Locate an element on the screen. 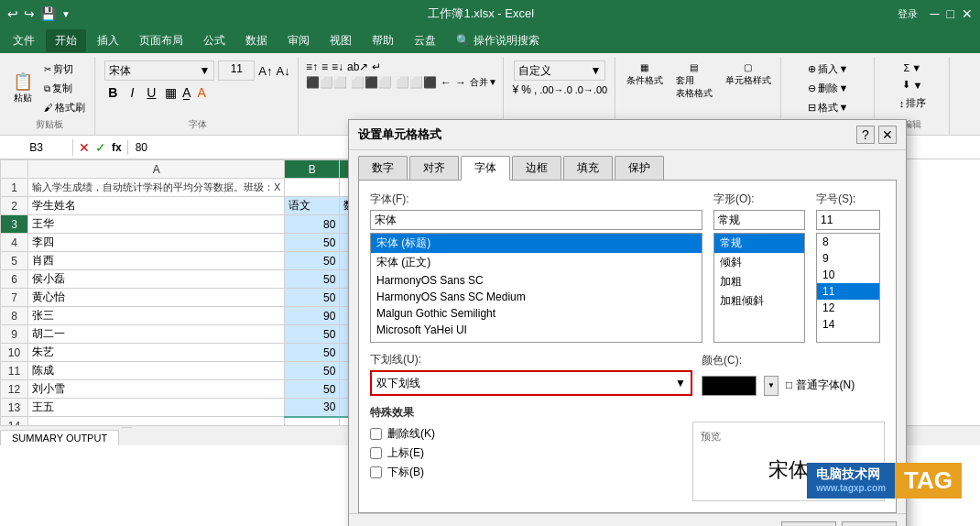  save-icon: 💾 is located at coordinates (48, 14).